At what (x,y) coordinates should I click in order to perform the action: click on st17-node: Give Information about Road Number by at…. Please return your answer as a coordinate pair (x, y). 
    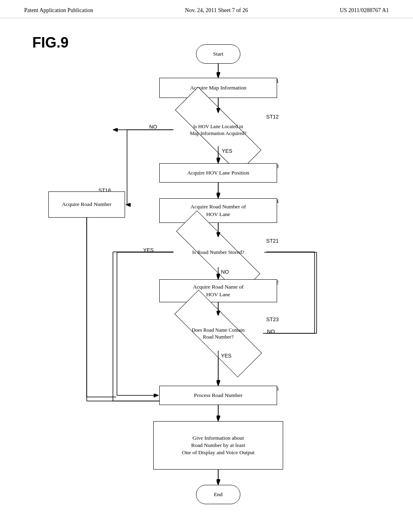
    Looking at the image, I should click on (218, 445).